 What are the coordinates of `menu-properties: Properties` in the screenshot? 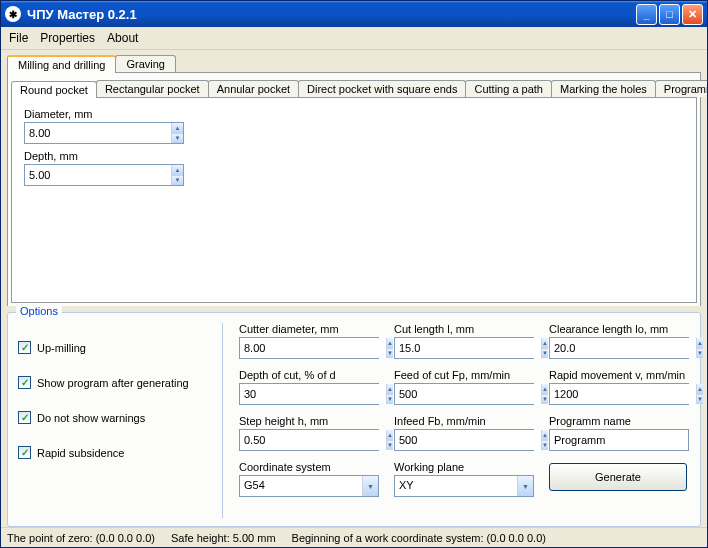 It's located at (68, 38).